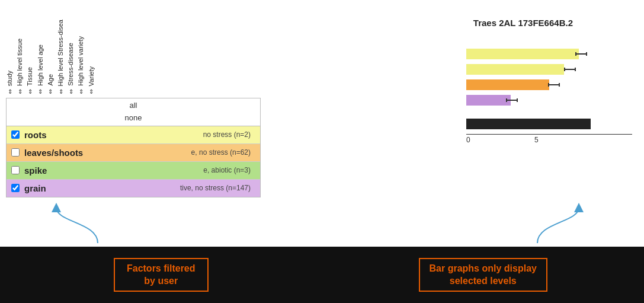  What do you see at coordinates (181, 188) in the screenshot?
I see `info-grain: tive, no stress (n=147)` at bounding box center [181, 188].